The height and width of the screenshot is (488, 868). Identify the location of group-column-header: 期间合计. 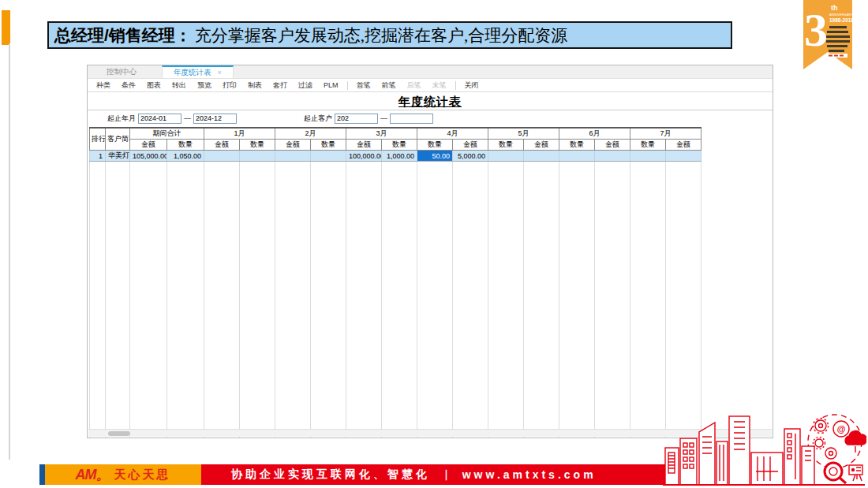
(167, 134).